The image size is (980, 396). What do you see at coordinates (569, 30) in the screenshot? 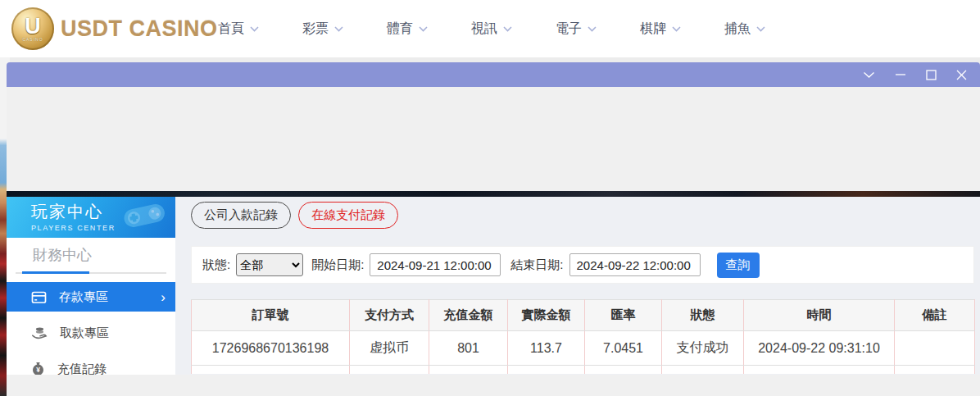
I see `nav-item-label: 電子` at bounding box center [569, 30].